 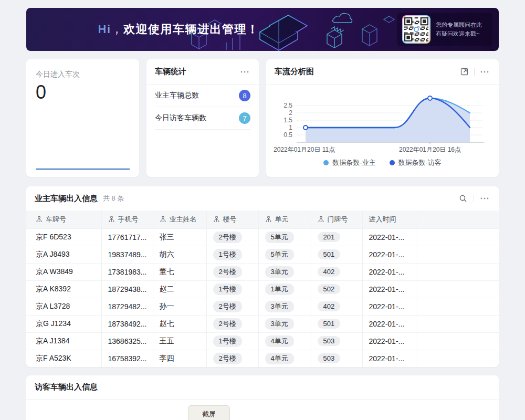 What do you see at coordinates (56, 219) in the screenshot?
I see `column-label: 车牌号` at bounding box center [56, 219].